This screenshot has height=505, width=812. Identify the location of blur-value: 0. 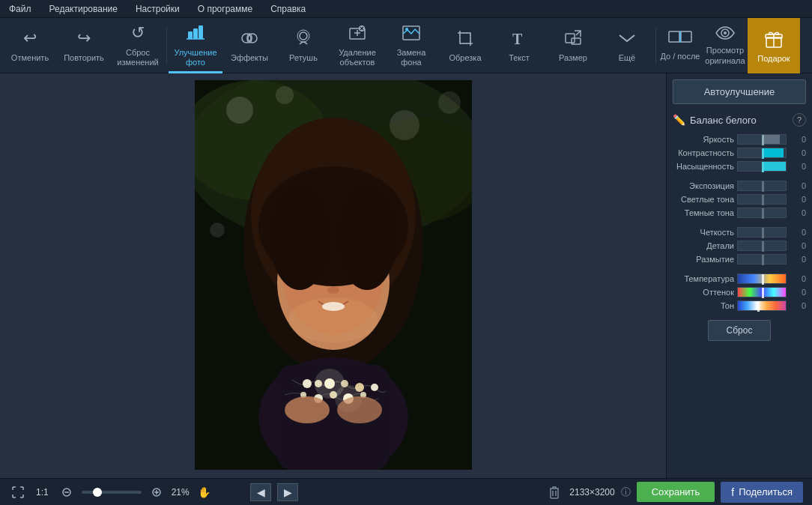
(798, 259).